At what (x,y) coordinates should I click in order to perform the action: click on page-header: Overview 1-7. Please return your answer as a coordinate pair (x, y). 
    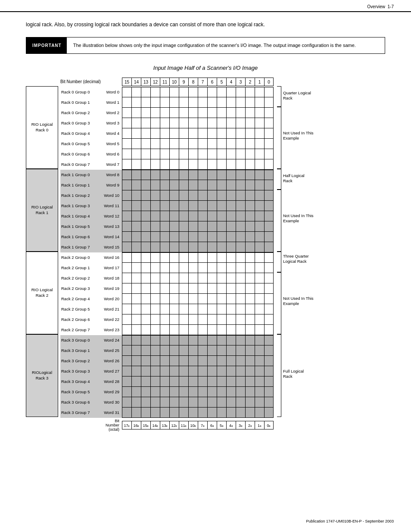
    Looking at the image, I should click on (206, 6).